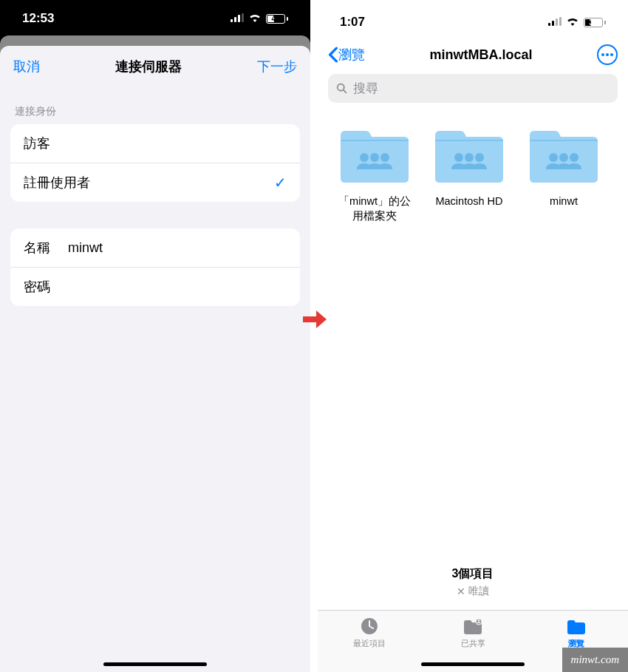 The height and width of the screenshot is (672, 628). Describe the element at coordinates (155, 287) in the screenshot. I see `password-field-row: 密碼` at that location.